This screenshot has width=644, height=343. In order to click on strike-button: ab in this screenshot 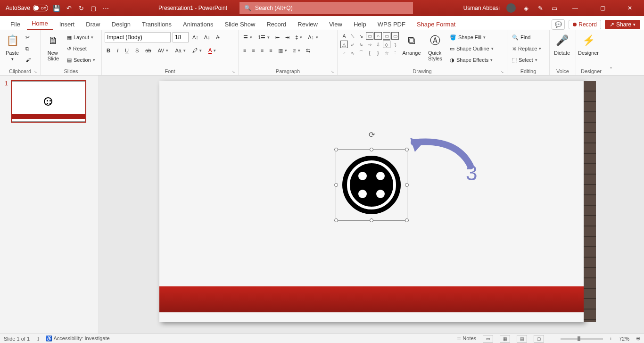, I will do `click(148, 50)`.